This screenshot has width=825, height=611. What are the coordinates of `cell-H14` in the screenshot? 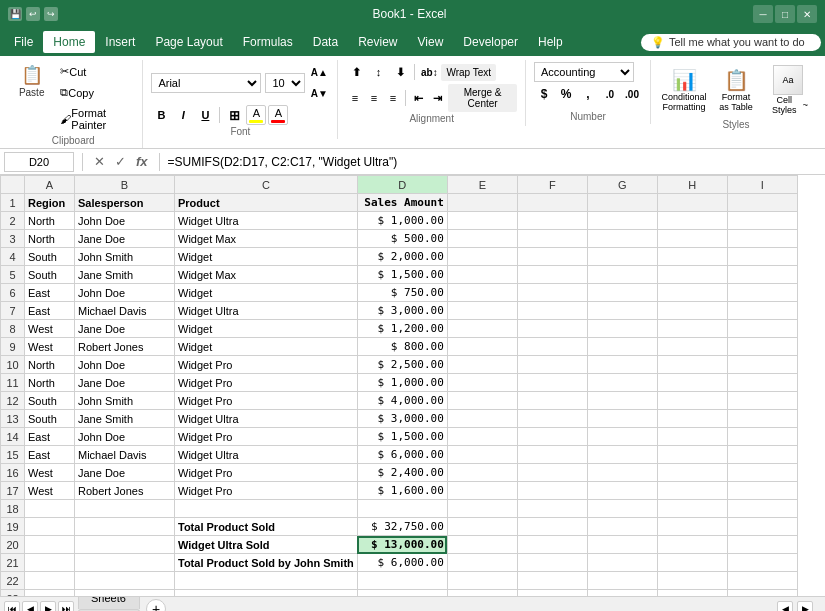 It's located at (692, 437).